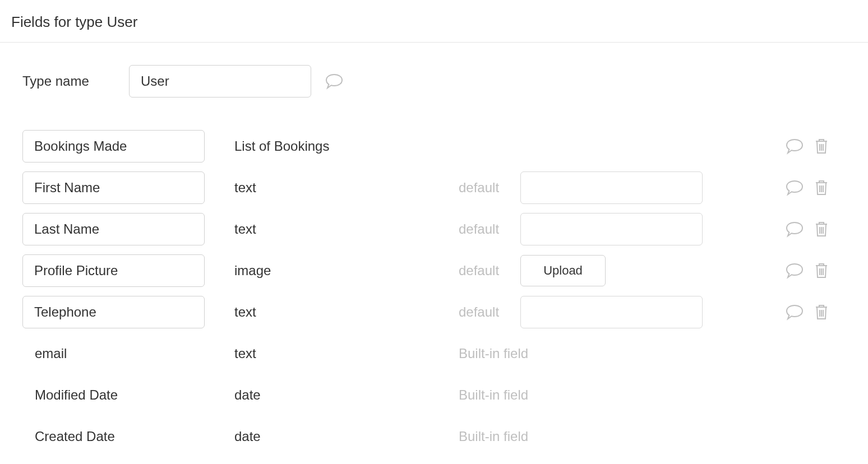 The width and height of the screenshot is (868, 464). What do you see at coordinates (113, 146) in the screenshot?
I see `field-name-input: Bookings Made` at bounding box center [113, 146].